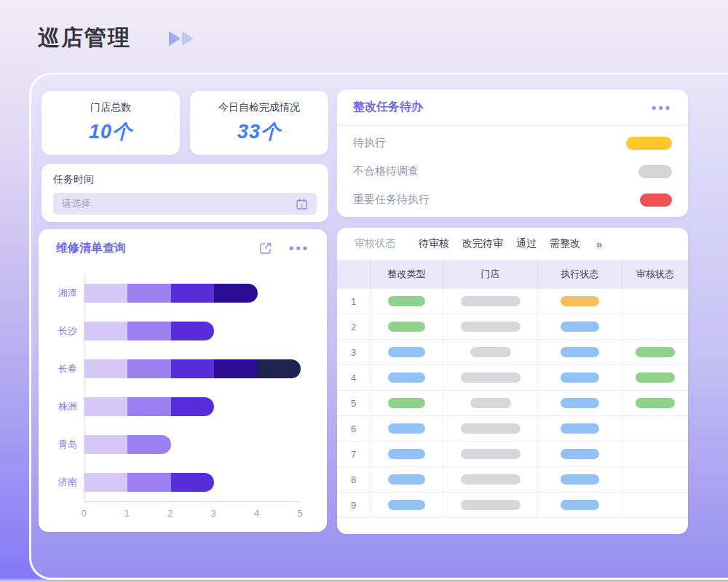  Describe the element at coordinates (192, 293) in the screenshot. I see `bar-row: 湘潭` at that location.